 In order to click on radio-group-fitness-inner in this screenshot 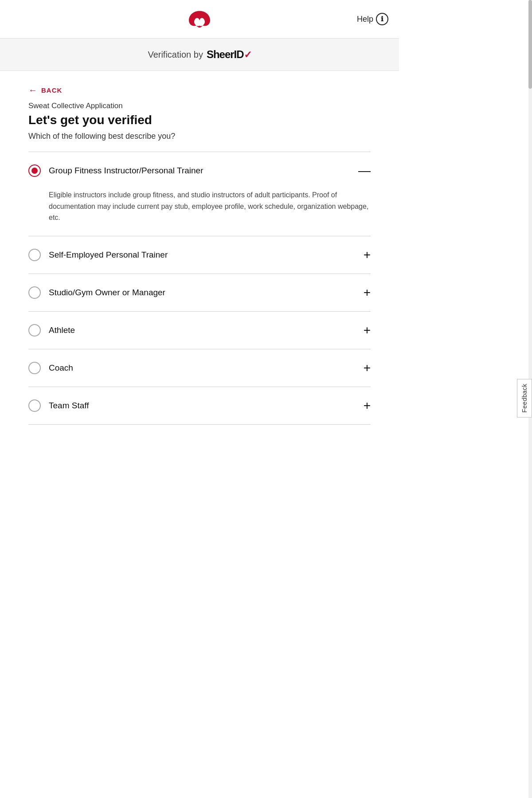, I will do `click(35, 171)`.